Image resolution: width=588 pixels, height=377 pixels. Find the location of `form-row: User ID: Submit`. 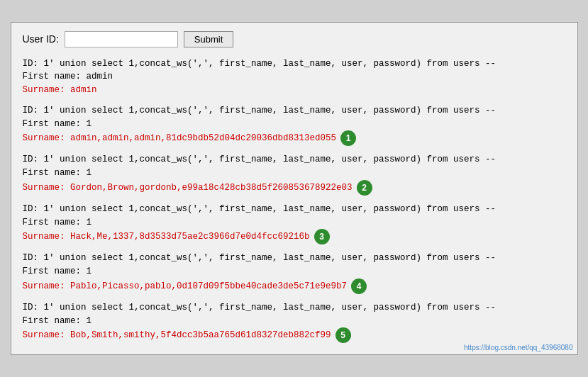

form-row: User ID: Submit is located at coordinates (294, 40).